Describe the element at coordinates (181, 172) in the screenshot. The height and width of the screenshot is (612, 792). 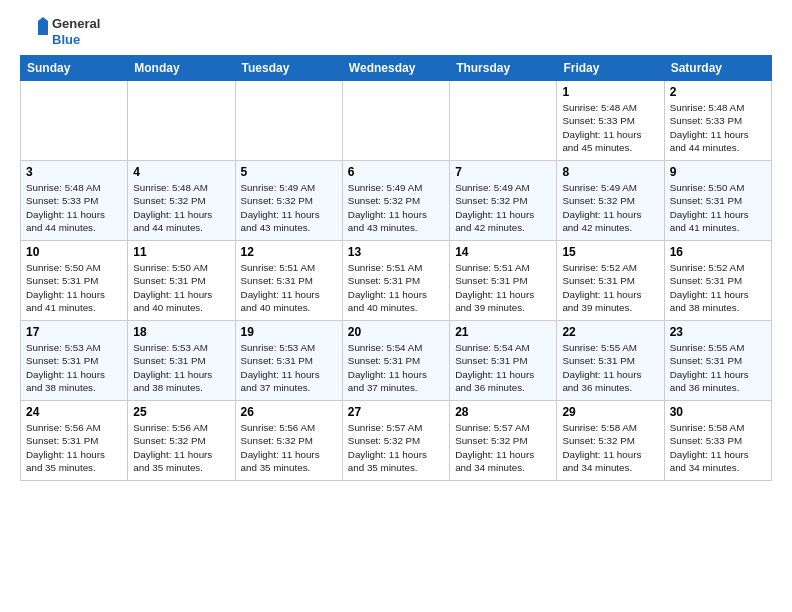
I see `day-number: 4` at that location.